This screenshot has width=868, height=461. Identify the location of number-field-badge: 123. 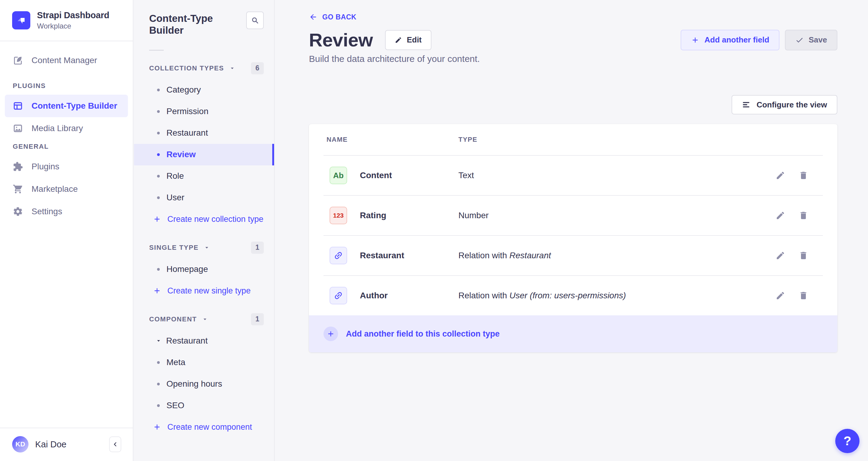
(338, 215).